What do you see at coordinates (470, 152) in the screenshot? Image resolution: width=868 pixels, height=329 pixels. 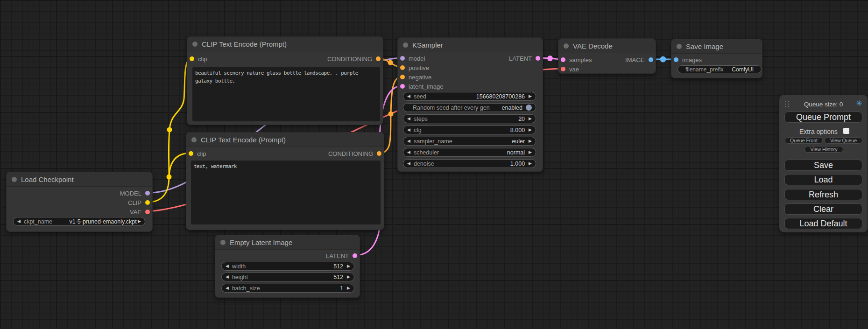 I see `widget-scheduler: ◀ scheduler normal ▶` at bounding box center [470, 152].